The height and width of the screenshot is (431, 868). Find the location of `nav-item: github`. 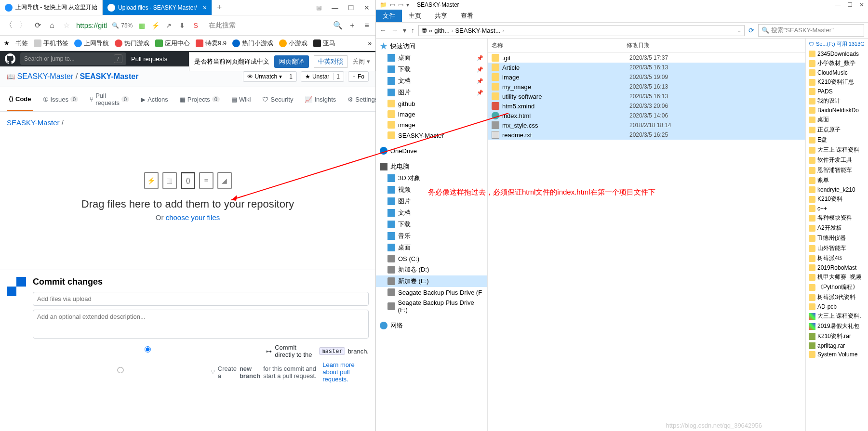

nav-item: github is located at coordinates (432, 104).